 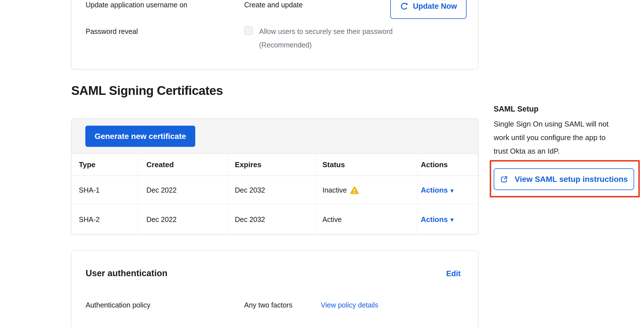 What do you see at coordinates (571, 179) in the screenshot?
I see `view-saml-setup-instructions-label: View SAML setup instructions` at bounding box center [571, 179].